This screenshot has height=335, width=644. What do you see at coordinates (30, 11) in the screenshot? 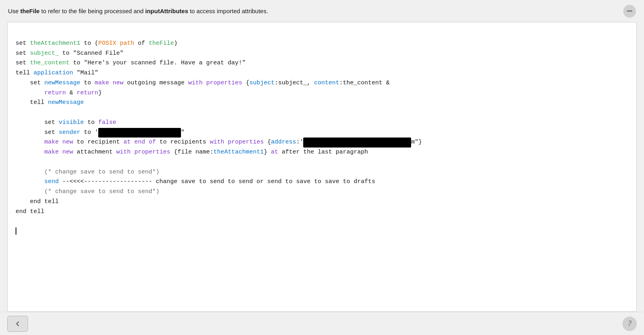
I see `keyword-theFile: theFile` at bounding box center [30, 11].